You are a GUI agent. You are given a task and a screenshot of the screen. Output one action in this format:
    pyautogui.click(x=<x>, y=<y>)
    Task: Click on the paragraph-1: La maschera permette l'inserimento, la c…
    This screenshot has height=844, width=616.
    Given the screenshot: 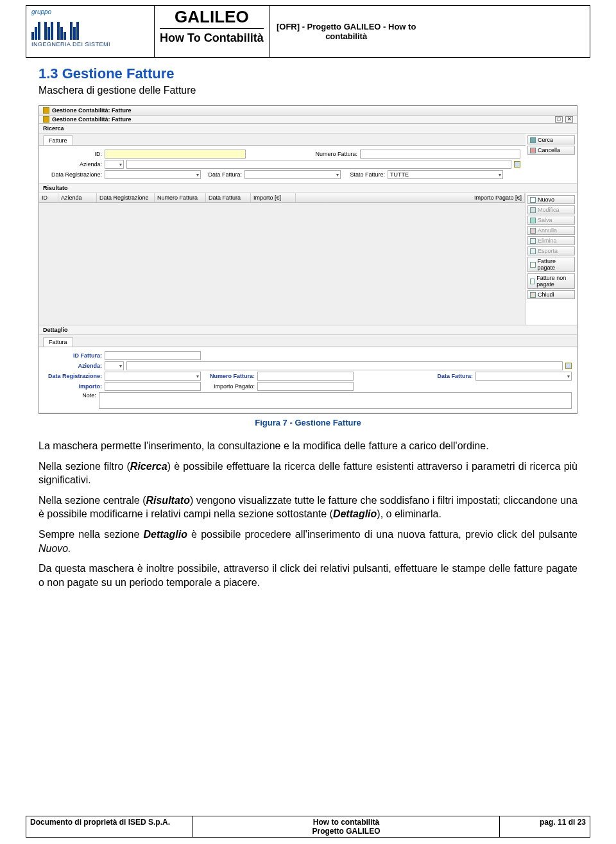 What is the action you would take?
    pyautogui.click(x=308, y=446)
    